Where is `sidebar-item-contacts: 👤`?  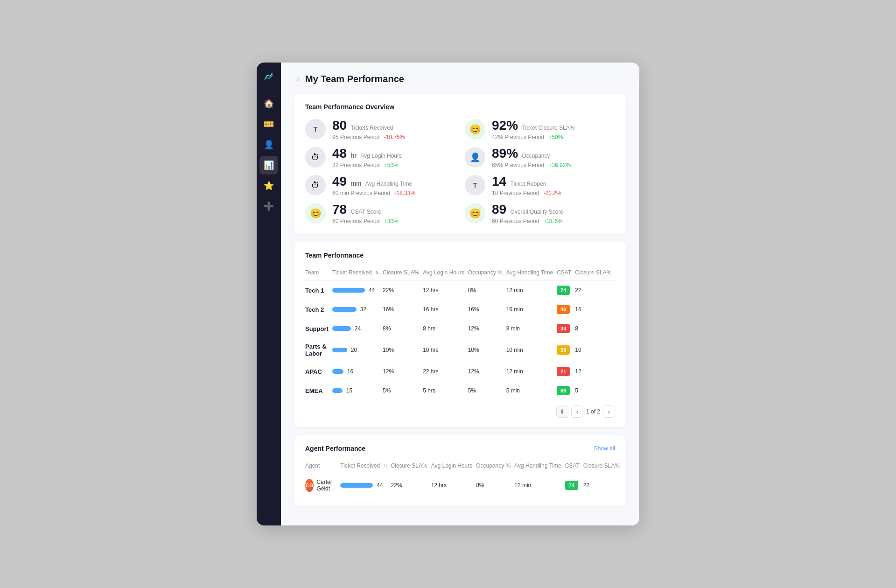
sidebar-item-contacts: 👤 is located at coordinates (269, 145).